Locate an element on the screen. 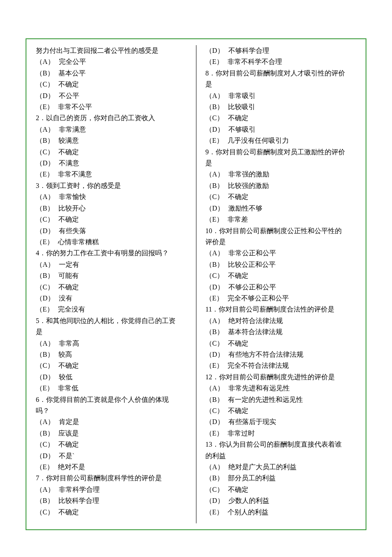 Image resolution: width=392 pixels, height=557 pixels. option: （E）个别人的利益 is located at coordinates (281, 512).